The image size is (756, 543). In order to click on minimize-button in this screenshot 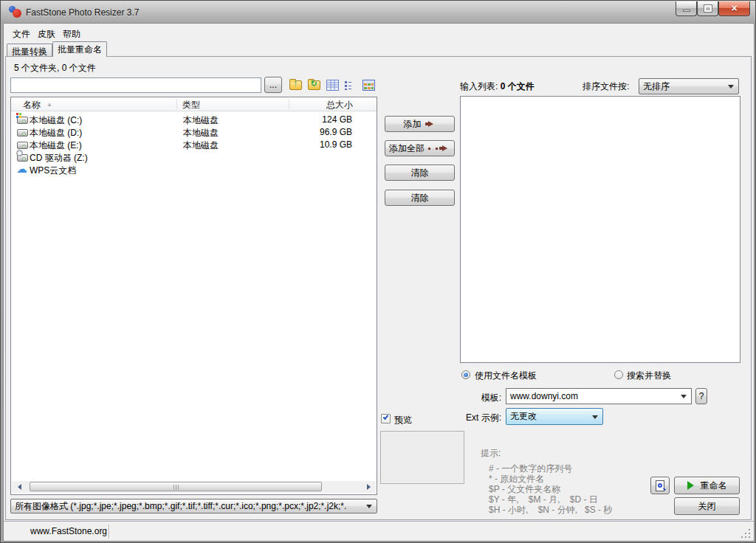, I will do `click(687, 9)`.